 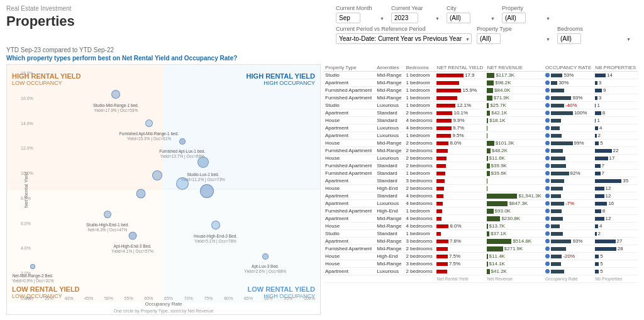 What do you see at coordinates (480, 241) in the screenshot?
I see `table-row: ApartmentMid-Range3 bedrooms7.8%$514.8K9…` at bounding box center [480, 241].